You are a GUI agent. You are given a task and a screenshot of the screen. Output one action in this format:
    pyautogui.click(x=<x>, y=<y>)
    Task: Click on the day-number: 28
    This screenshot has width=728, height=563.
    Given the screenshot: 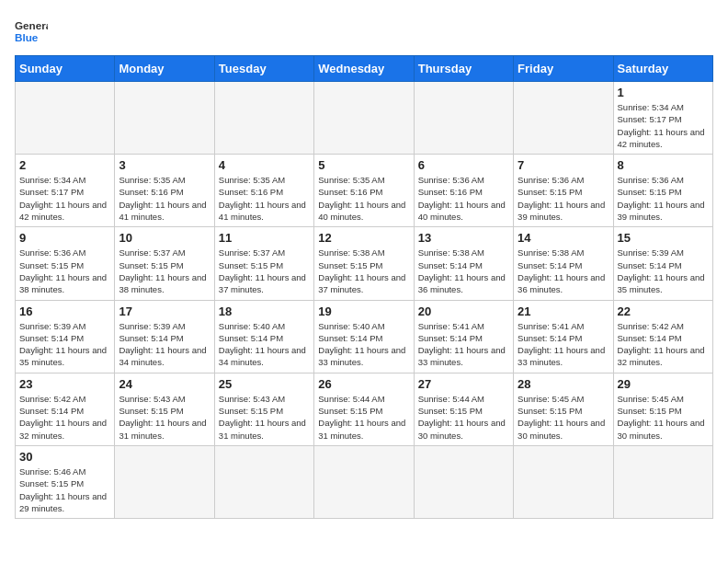 What is the action you would take?
    pyautogui.click(x=563, y=385)
    